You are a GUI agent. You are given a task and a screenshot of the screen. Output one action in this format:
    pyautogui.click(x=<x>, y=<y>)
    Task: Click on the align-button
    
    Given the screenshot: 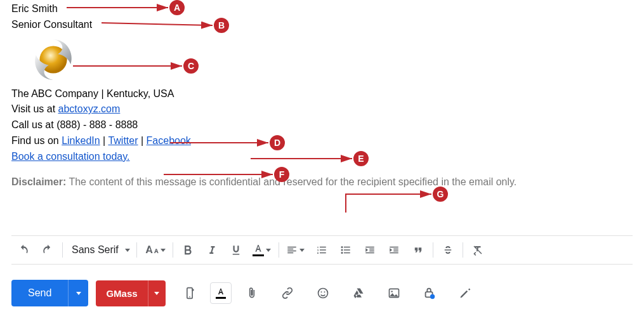 What is the action you would take?
    pyautogui.click(x=296, y=250)
    